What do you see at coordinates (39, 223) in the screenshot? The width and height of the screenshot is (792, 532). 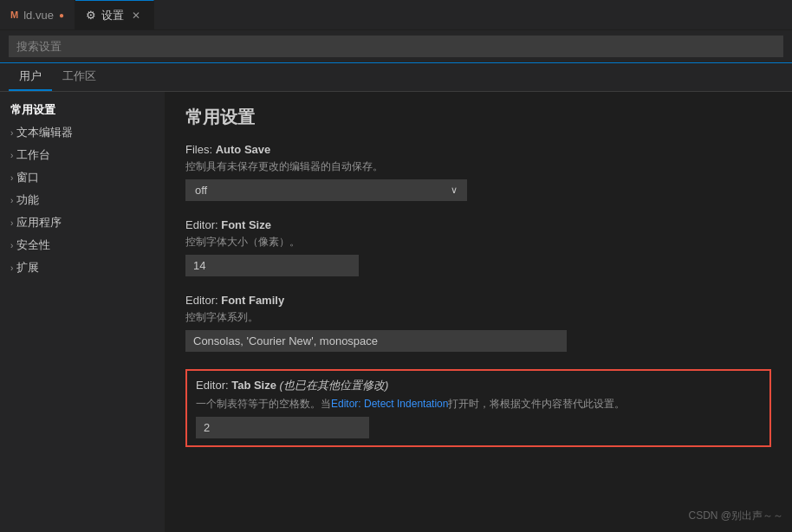 I see `application-label: 应用程序` at bounding box center [39, 223].